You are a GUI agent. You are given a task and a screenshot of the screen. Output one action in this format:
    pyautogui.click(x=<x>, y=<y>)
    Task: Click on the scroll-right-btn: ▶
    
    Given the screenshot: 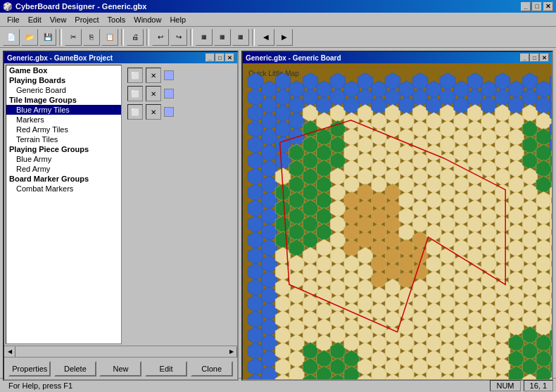 What is the action you would take?
    pyautogui.click(x=232, y=352)
    